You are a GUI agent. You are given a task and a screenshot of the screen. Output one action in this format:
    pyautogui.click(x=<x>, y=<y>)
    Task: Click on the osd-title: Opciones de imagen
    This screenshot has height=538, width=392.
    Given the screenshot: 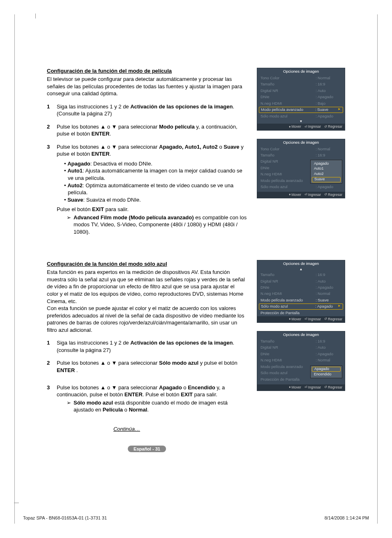 What is the action you would take?
    pyautogui.click(x=301, y=143)
    